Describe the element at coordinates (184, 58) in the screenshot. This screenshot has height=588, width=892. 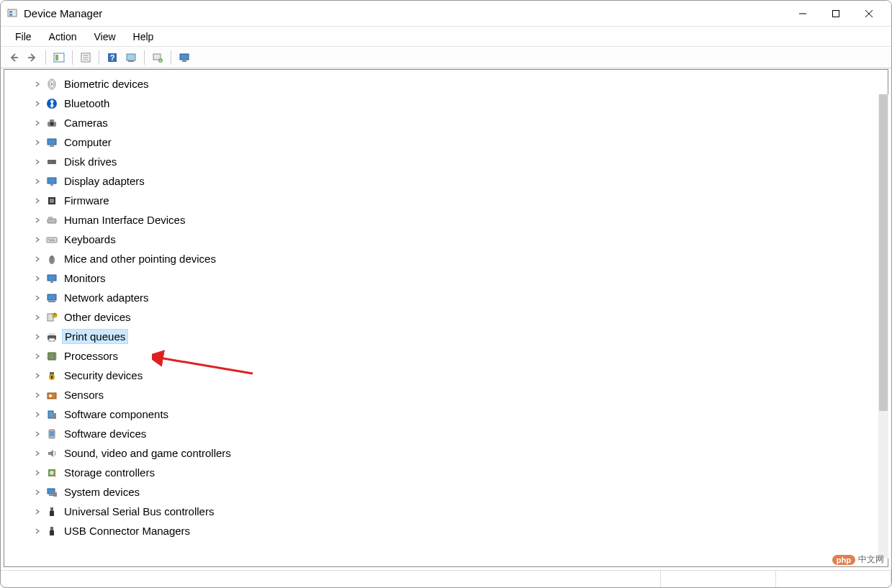
I see `remote-button` at that location.